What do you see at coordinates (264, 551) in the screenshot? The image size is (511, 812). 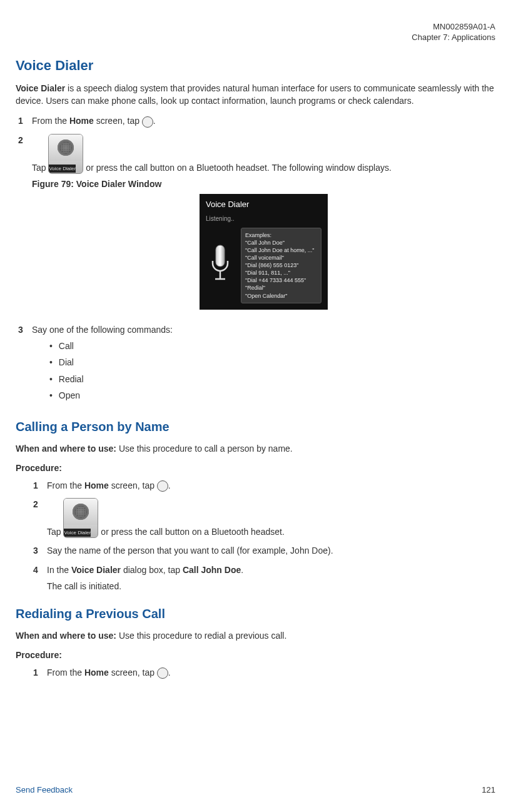 I see `step-3: 3 Say the name of the person that you wa…` at bounding box center [264, 551].